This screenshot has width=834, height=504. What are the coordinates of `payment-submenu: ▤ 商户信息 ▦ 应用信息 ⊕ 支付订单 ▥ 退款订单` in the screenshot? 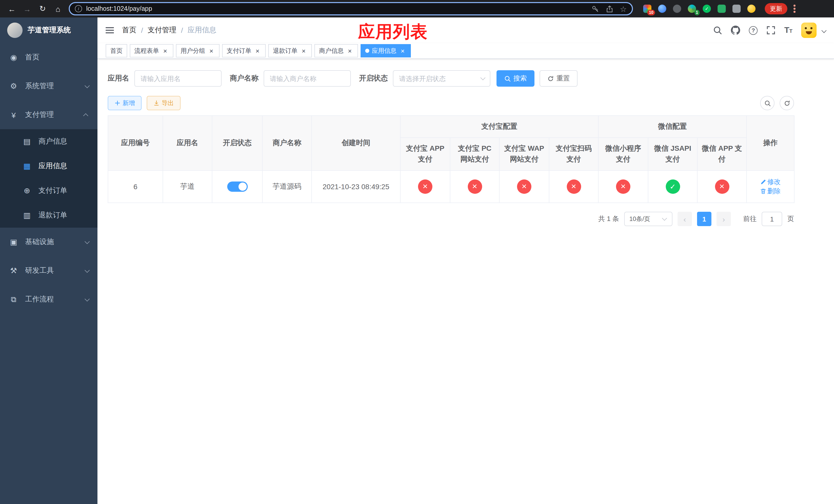 It's located at (49, 179).